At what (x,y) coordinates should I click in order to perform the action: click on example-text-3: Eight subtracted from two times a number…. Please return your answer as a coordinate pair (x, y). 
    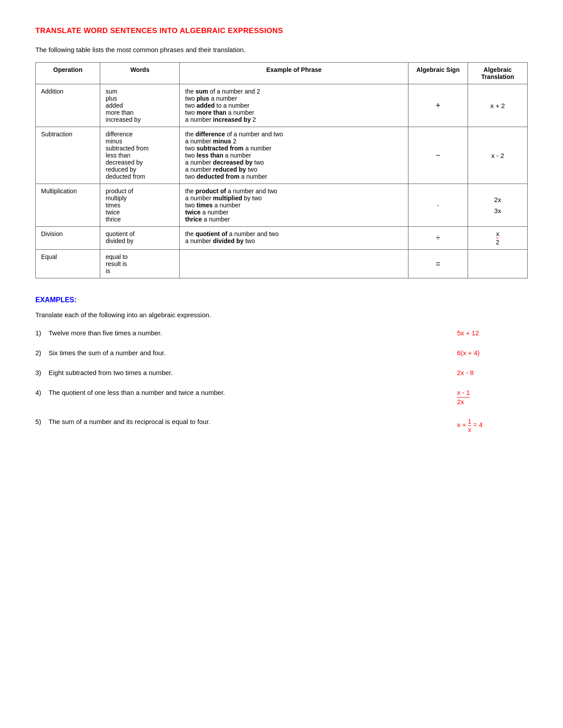
    Looking at the image, I should click on (244, 372).